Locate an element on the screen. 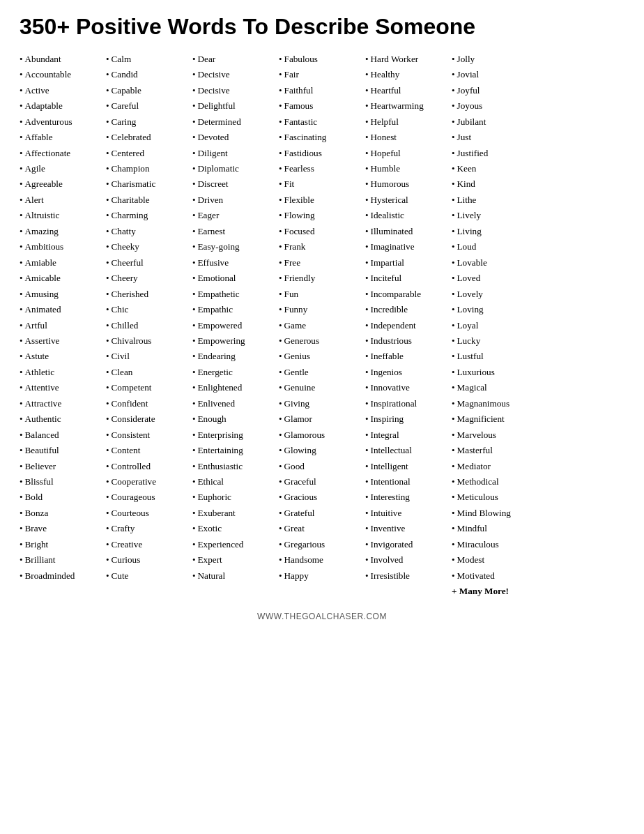 The width and height of the screenshot is (644, 834). word-label: Hysterical is located at coordinates (390, 200).